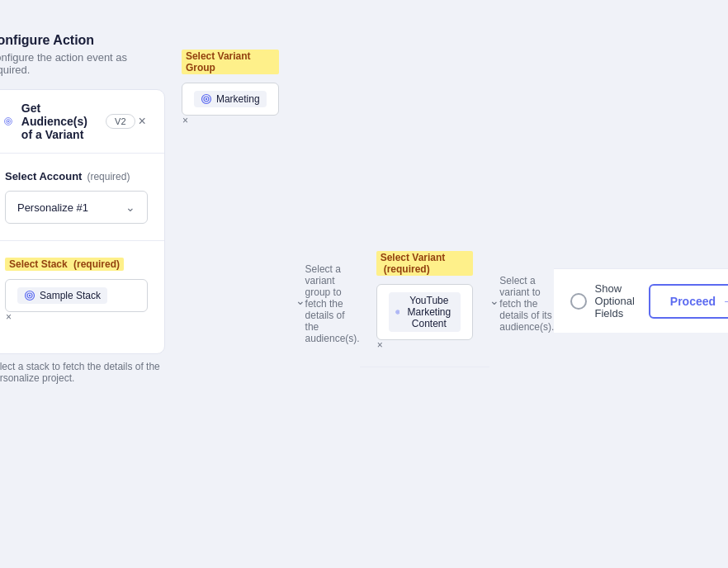 The image size is (728, 568). What do you see at coordinates (83, 122) in the screenshot?
I see `card-header: Get Audience(s) of a Variant V2 ×` at bounding box center [83, 122].